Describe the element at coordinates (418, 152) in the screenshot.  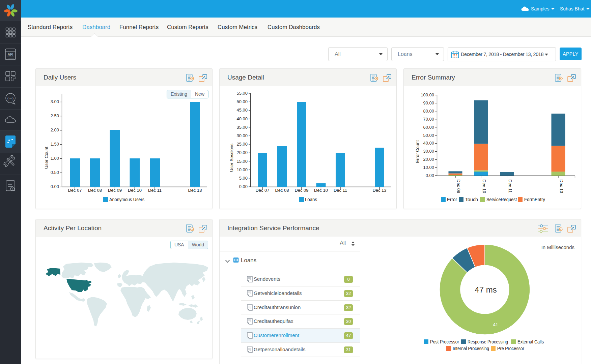
I see `svg-text: Error Count` at that location.